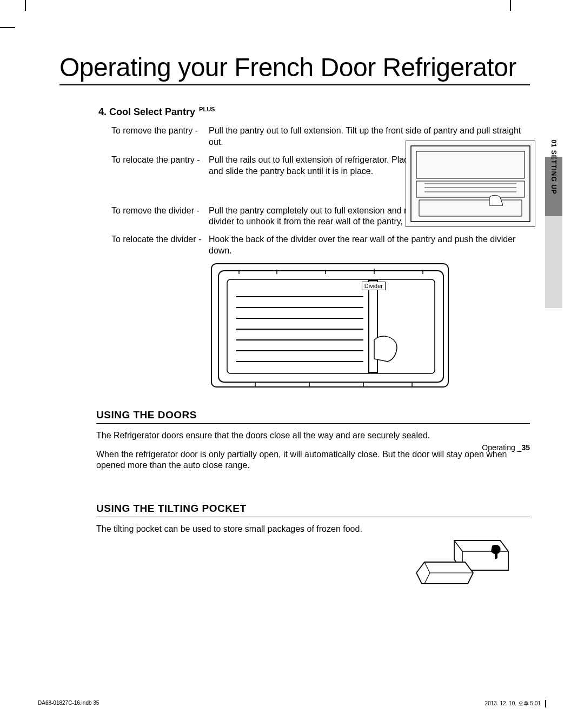 This screenshot has height=728, width=584. Describe the element at coordinates (470, 184) in the screenshot. I see `pantry-drawer-illustration` at that location.